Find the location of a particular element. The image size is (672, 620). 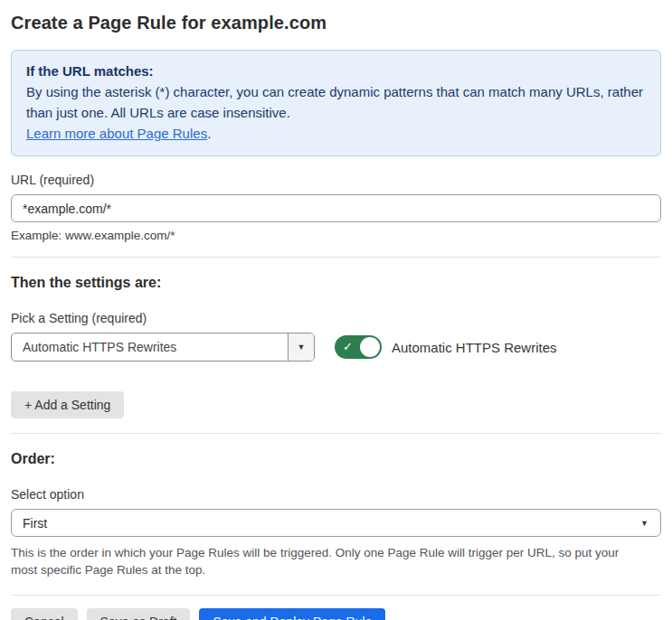

url-example-helper: Example: www.example.com/* is located at coordinates (336, 235).